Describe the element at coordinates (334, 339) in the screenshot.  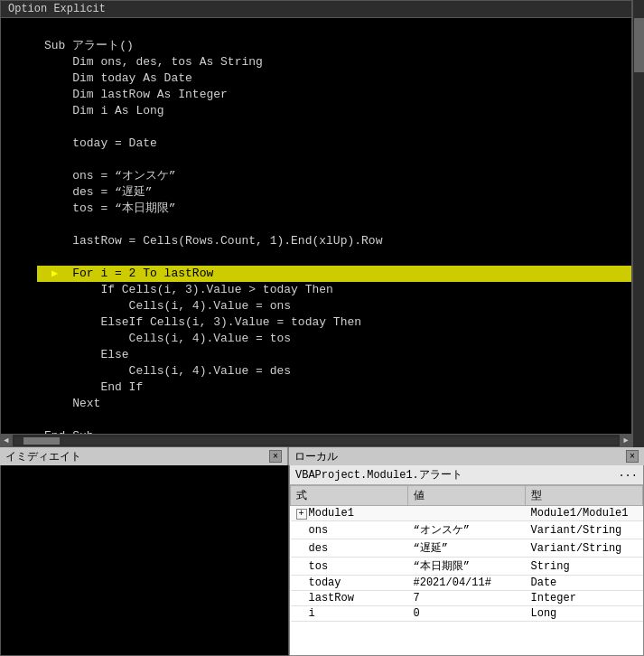
I see `code-line-19: Cells(i, 4).Value = tos` at that location.